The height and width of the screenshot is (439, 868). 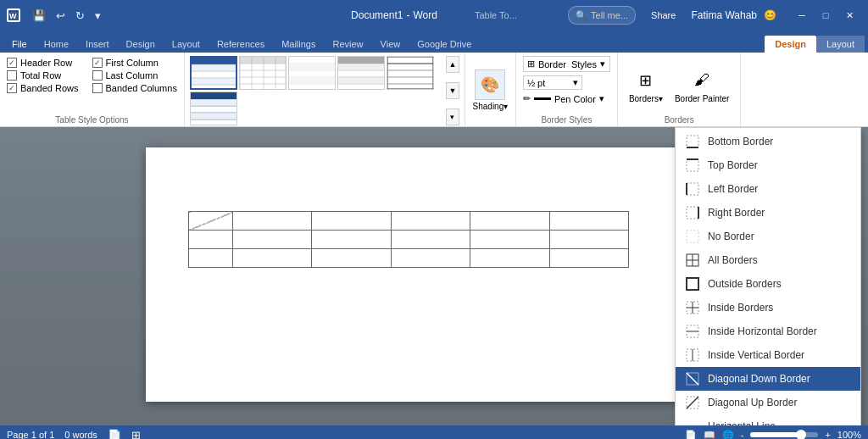 What do you see at coordinates (42, 75) in the screenshot?
I see `total-row-option: Total Row` at bounding box center [42, 75].